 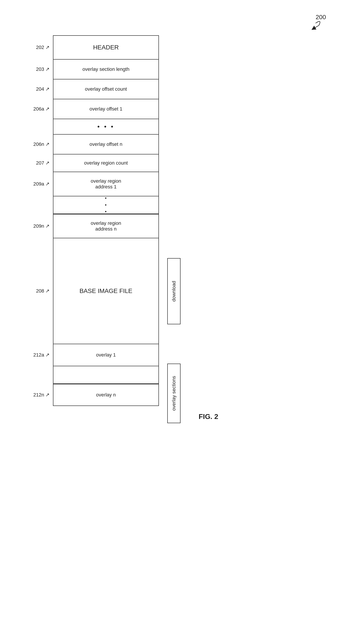 What do you see at coordinates (106, 144) in the screenshot?
I see `overlay-offset-n-block: overlay offset n 206n ↗` at bounding box center [106, 144].